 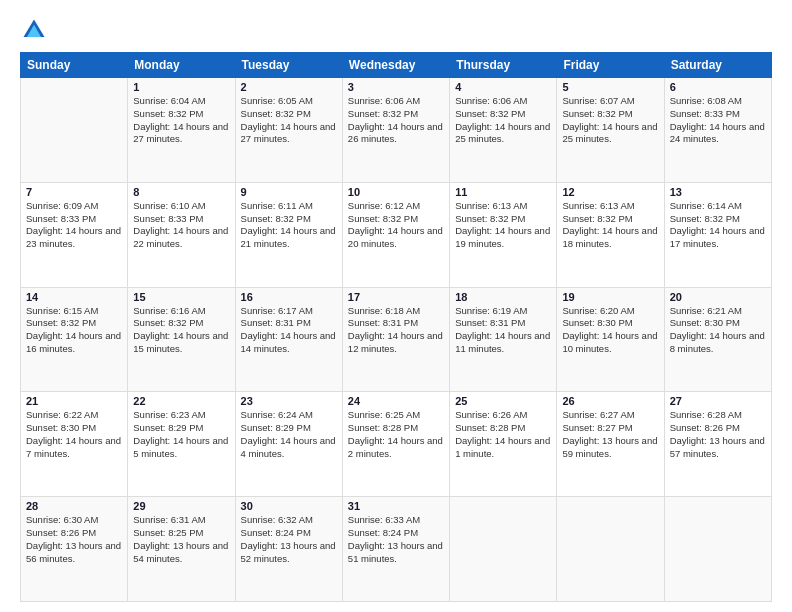 What do you see at coordinates (610, 340) in the screenshot?
I see `calendar-cell: 19Sunrise: 6:20 AMSunset: 8:30 PMDayligh…` at bounding box center [610, 340].